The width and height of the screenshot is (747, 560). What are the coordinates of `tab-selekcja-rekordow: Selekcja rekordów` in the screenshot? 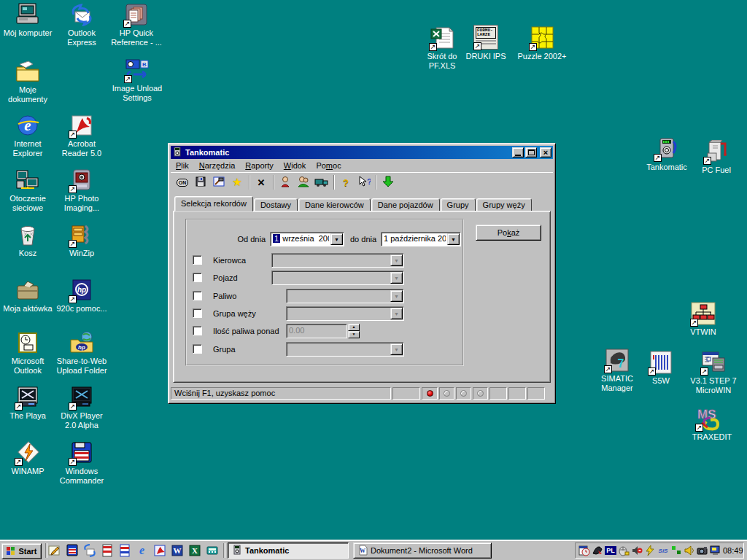 It's located at (214, 204).